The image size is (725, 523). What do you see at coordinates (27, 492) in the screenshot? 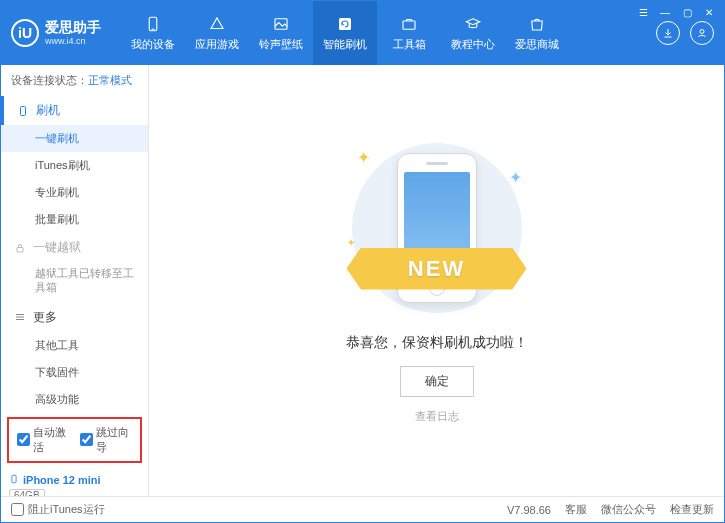
I see `device-capacity: 64GB` at bounding box center [27, 492].